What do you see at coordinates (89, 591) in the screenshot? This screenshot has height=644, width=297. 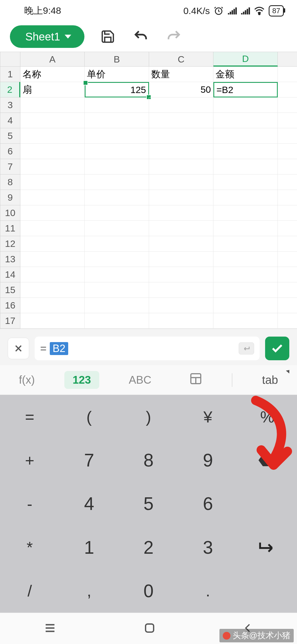 I see `key-comma: ,` at bounding box center [89, 591].